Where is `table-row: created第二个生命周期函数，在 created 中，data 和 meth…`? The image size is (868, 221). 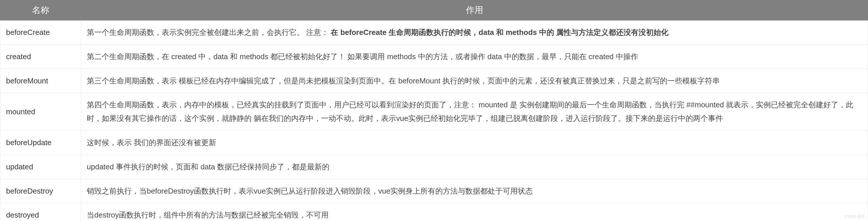
table-row: created第二个生命周期函数，在 created 中，data 和 meth… is located at coordinates (434, 57).